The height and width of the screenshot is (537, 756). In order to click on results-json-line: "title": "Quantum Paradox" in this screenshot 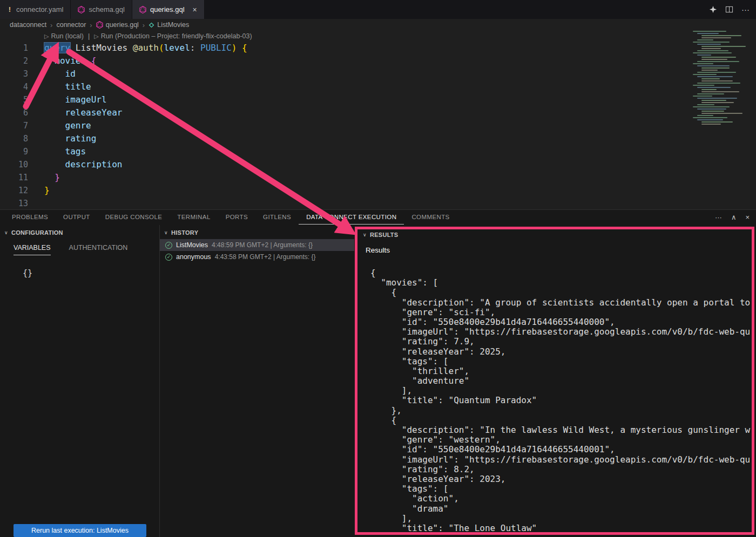, I will do `click(562, 400)`.